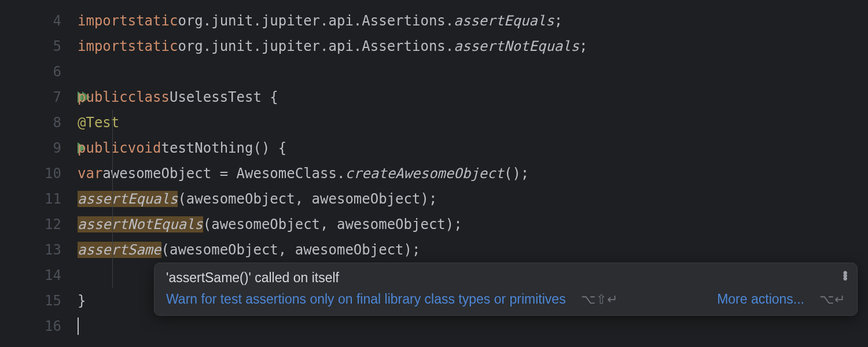 The height and width of the screenshot is (347, 868). Describe the element at coordinates (78, 326) in the screenshot. I see `caret` at that location.